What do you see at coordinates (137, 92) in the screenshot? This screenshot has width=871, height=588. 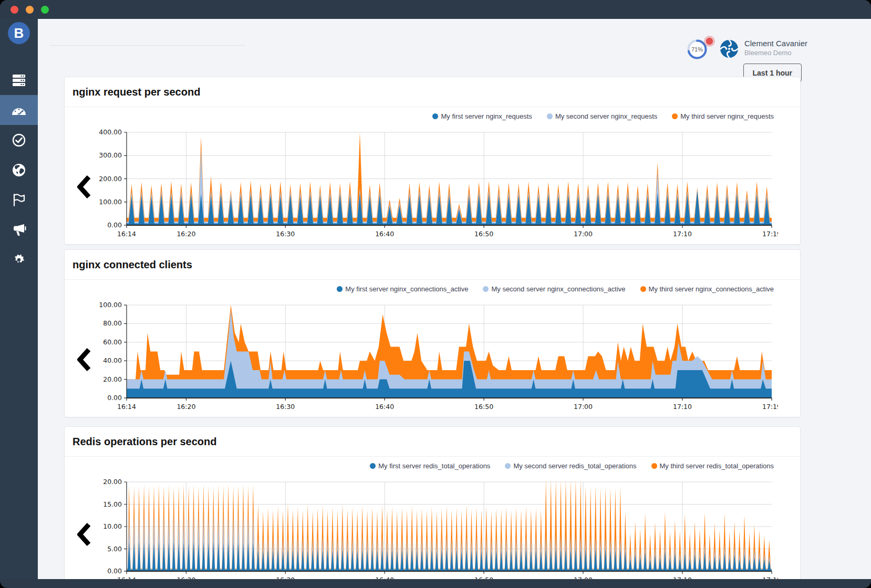 I see `chart-title: nginx request per second` at bounding box center [137, 92].